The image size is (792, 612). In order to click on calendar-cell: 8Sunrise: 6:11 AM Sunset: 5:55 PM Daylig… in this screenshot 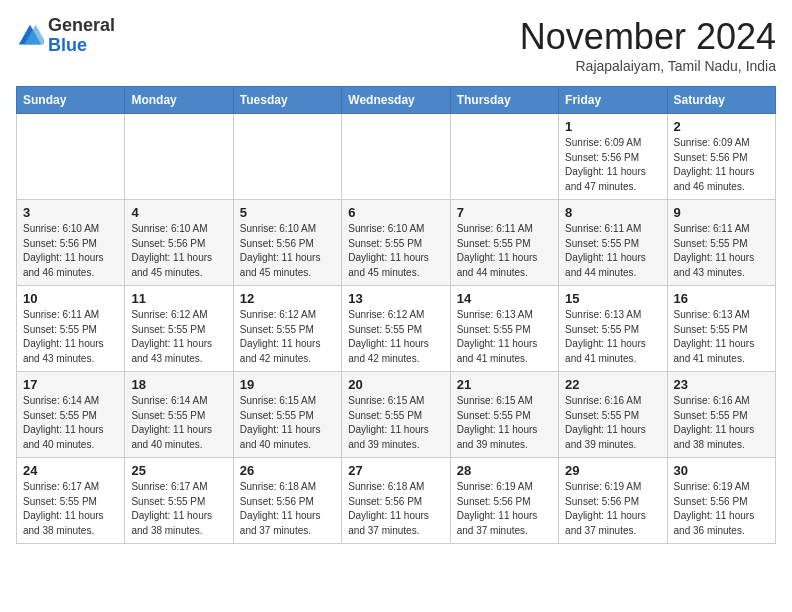, I will do `click(613, 243)`.